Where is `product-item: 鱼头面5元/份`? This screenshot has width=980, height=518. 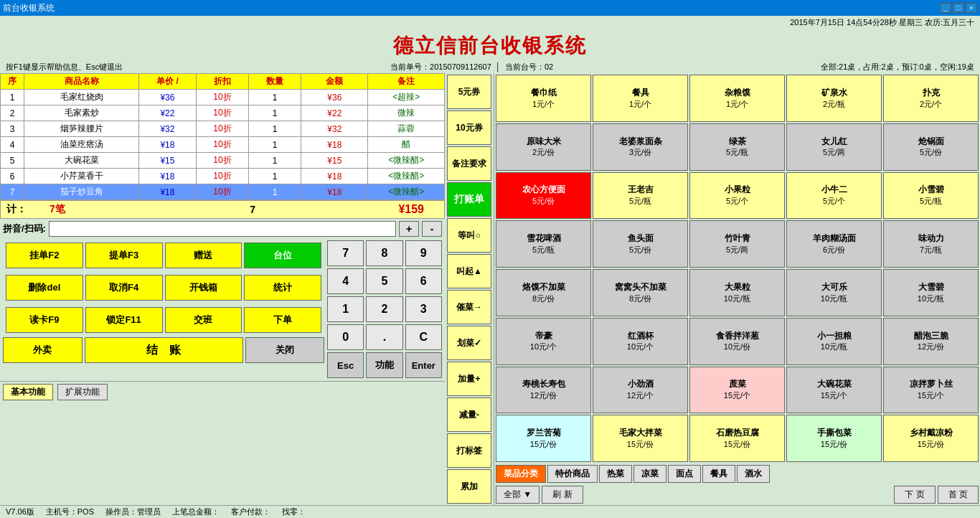
product-item: 鱼头面5元/份 is located at coordinates (640, 244).